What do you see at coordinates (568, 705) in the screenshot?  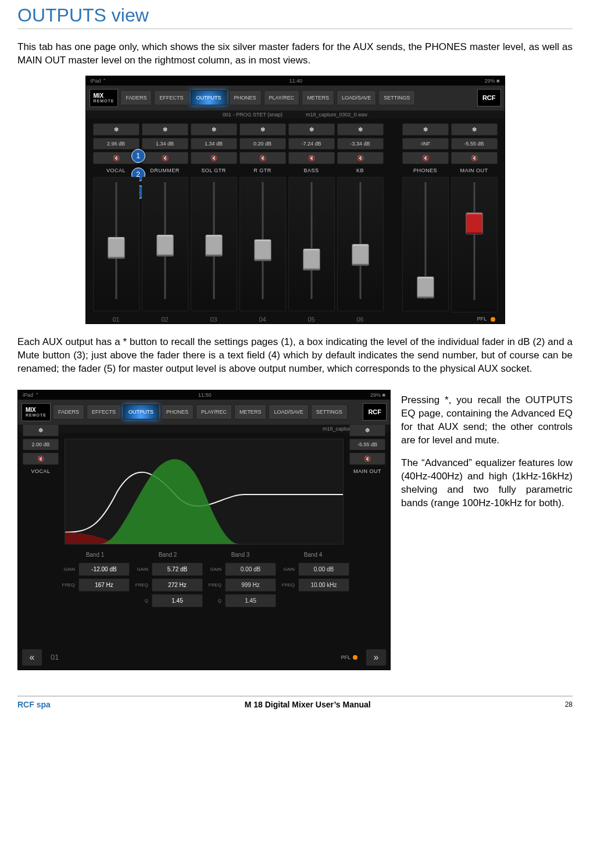 I see `footer-page: 28` at bounding box center [568, 705].